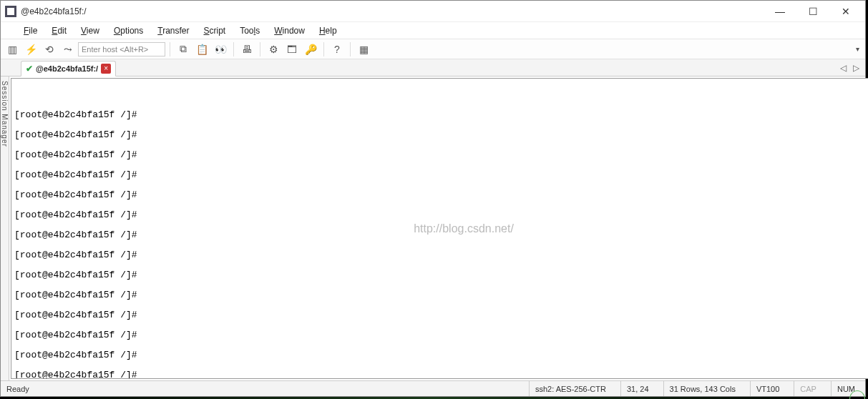  What do you see at coordinates (31, 49) in the screenshot?
I see `quick-connect-icon: ⚡` at bounding box center [31, 49].